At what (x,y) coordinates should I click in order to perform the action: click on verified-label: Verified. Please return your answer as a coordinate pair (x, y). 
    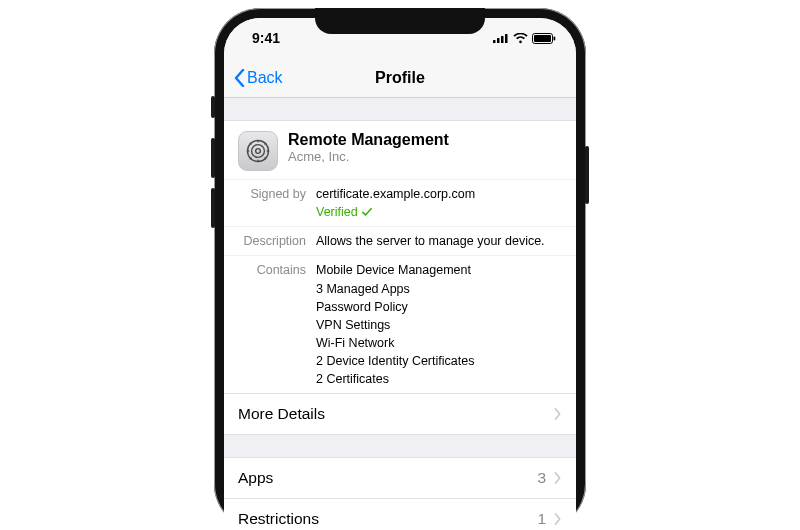
    Looking at the image, I should click on (337, 212).